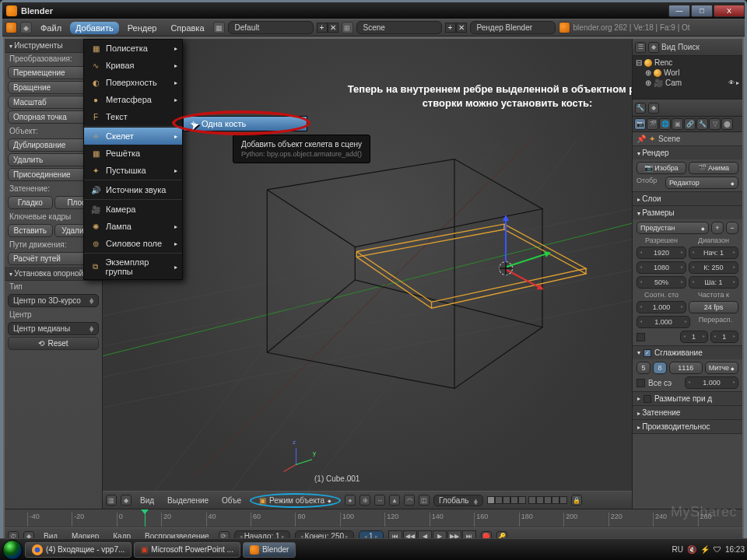 The height and width of the screenshot is (560, 747). What do you see at coordinates (714, 282) in the screenshot?
I see `frame-step-field: Ша: 1` at bounding box center [714, 282].